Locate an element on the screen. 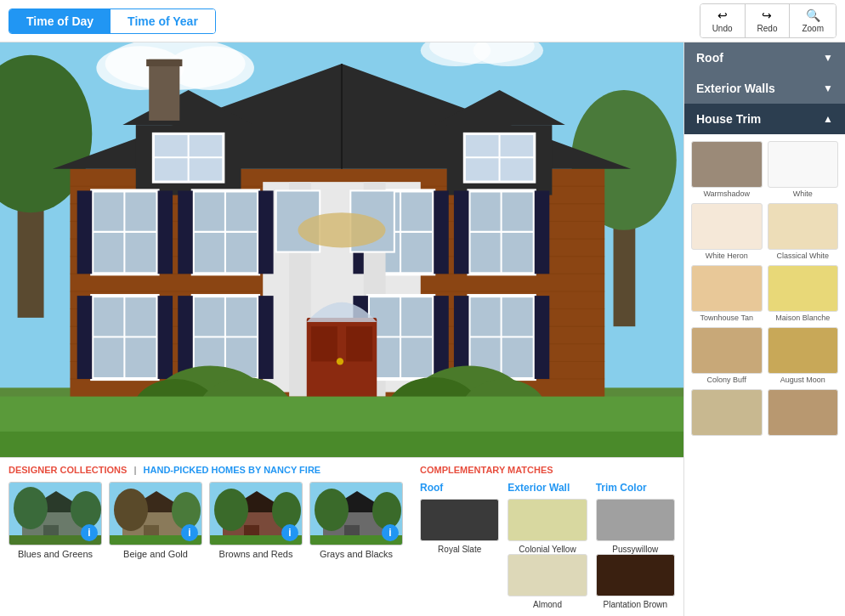  info-badge-grays-blacks: i is located at coordinates (390, 533).